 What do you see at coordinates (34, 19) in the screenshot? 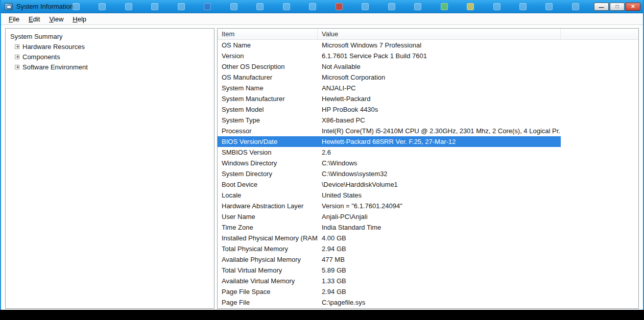
I see `menu-edit: Edit` at bounding box center [34, 19].